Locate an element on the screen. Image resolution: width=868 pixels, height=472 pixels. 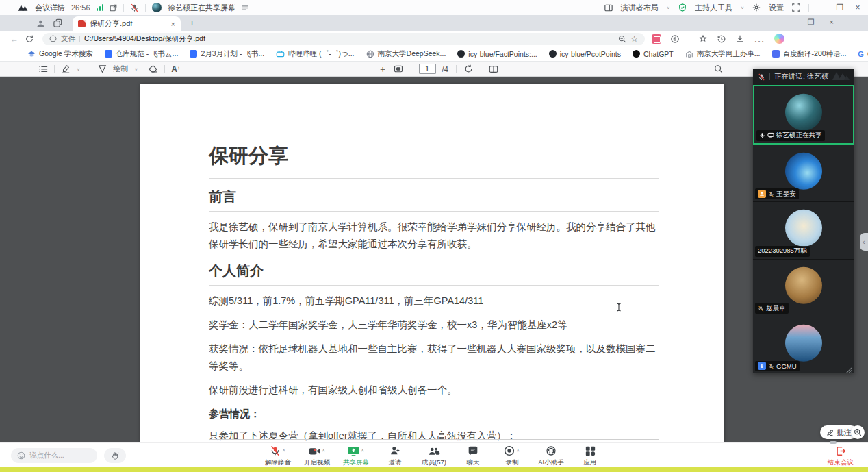
screen-share-icon is located at coordinates (771, 136).